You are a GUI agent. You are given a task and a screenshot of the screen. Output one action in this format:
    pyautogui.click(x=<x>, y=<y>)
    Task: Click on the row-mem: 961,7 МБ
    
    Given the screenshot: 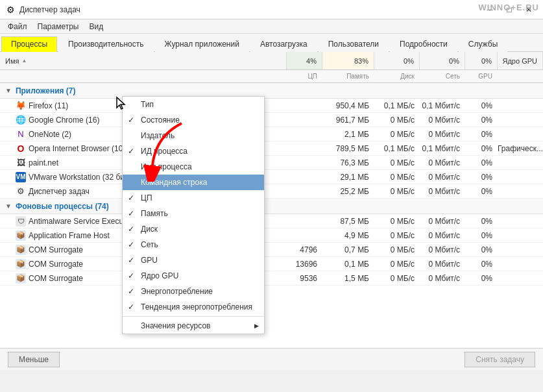 What is the action you would take?
    pyautogui.click(x=348, y=120)
    